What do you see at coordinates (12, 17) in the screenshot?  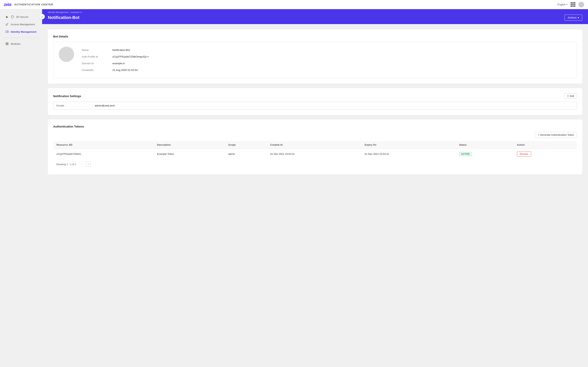 I see `shield-icon` at bounding box center [12, 17].